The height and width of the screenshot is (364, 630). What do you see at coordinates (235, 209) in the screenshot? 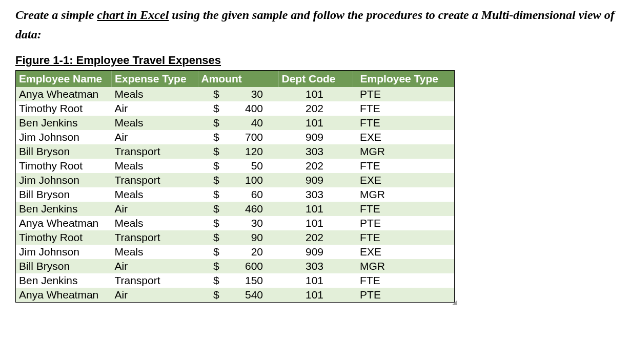
I see `table-row: Ben JenkinsAir$460101FTE` at bounding box center [235, 209].